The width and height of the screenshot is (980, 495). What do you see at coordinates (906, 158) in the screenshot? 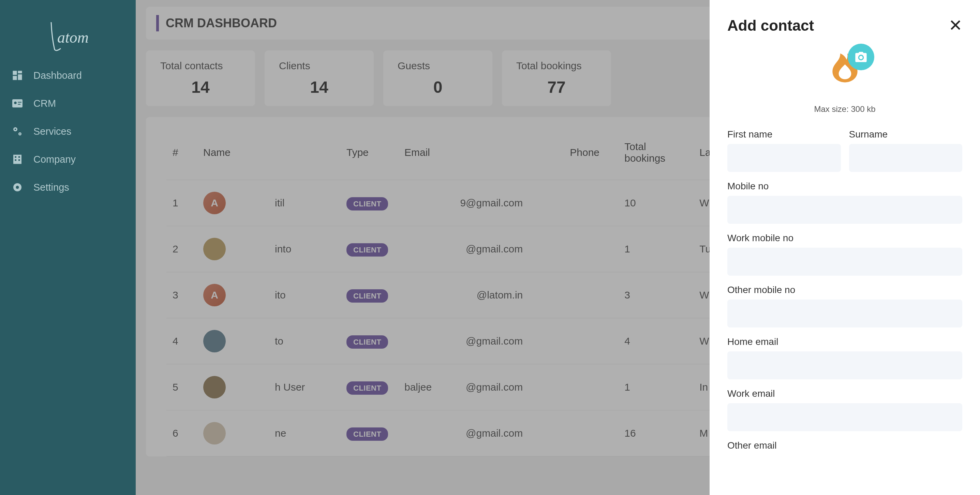
I see `surname-field` at bounding box center [906, 158].